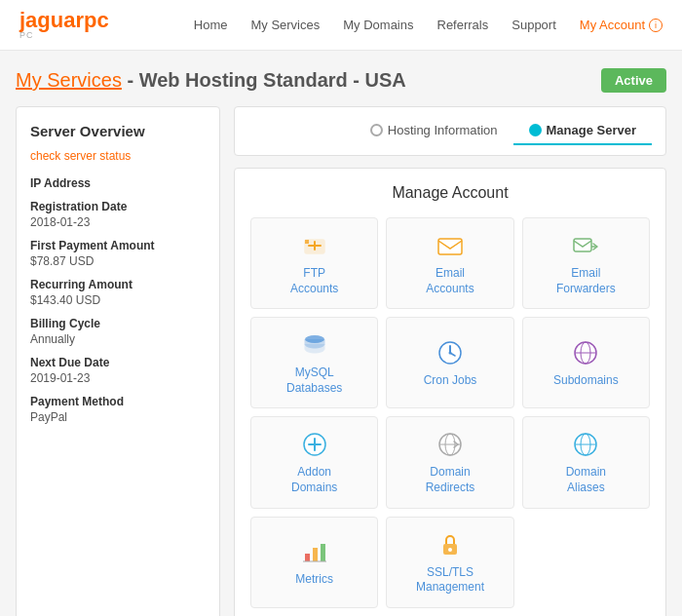 This screenshot has height=616, width=682. I want to click on addon-domains-item: AddonDomains, so click(314, 462).